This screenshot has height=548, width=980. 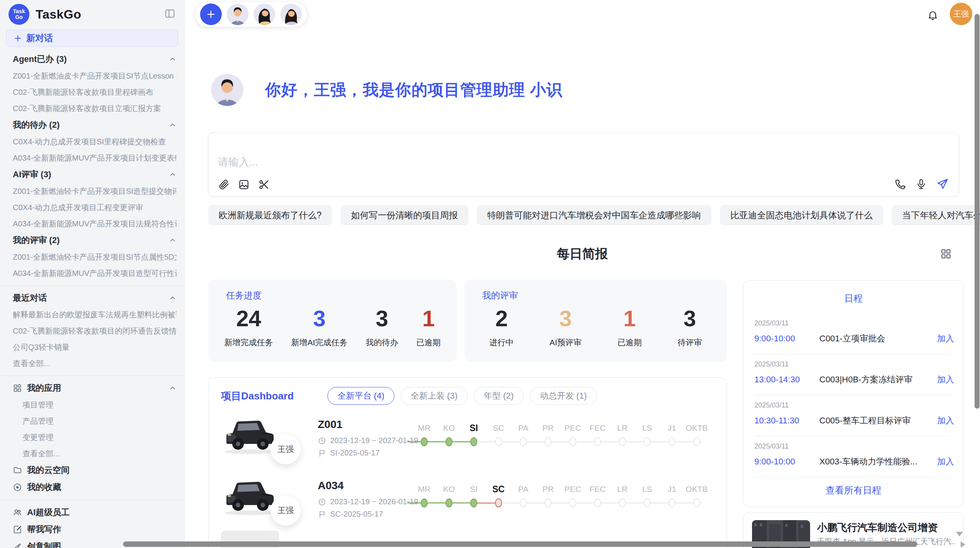 I want to click on section-header-my-review: 我的评审 (2), so click(x=94, y=240).